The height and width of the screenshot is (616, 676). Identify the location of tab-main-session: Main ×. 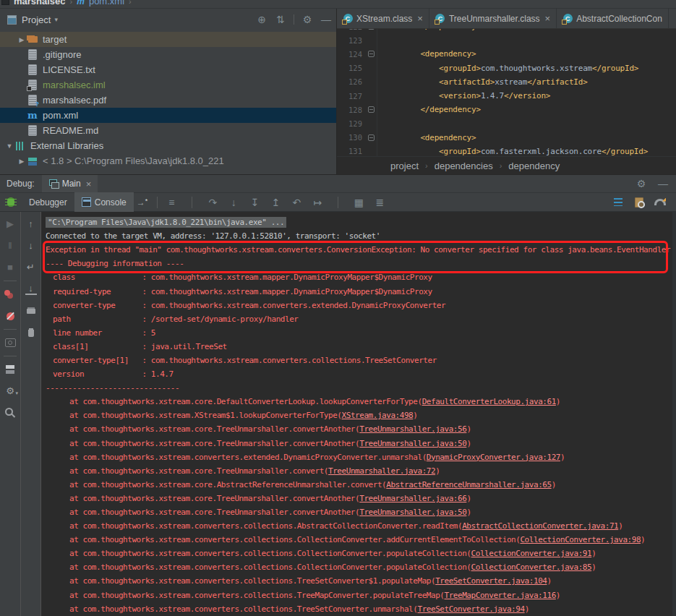
(70, 184).